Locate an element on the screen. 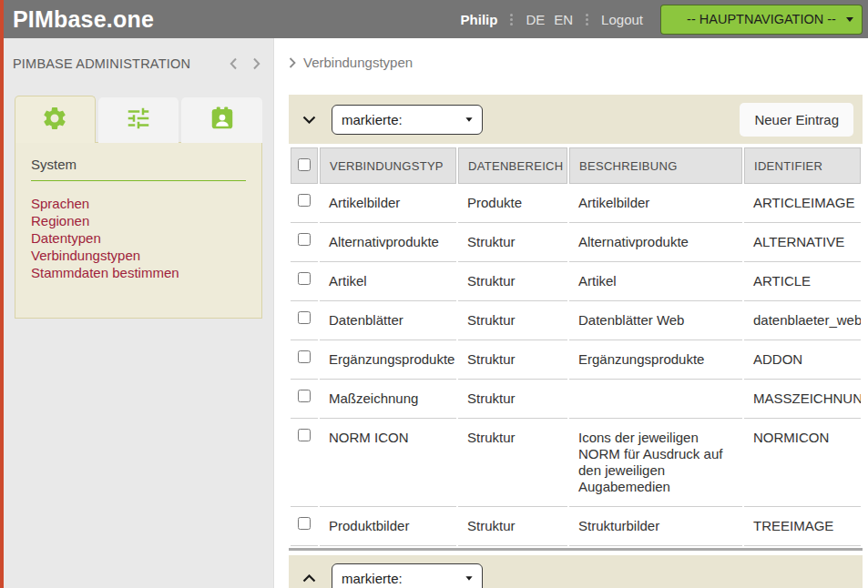  toolbar-top: markierte: Neuer Eintrag is located at coordinates (576, 119).